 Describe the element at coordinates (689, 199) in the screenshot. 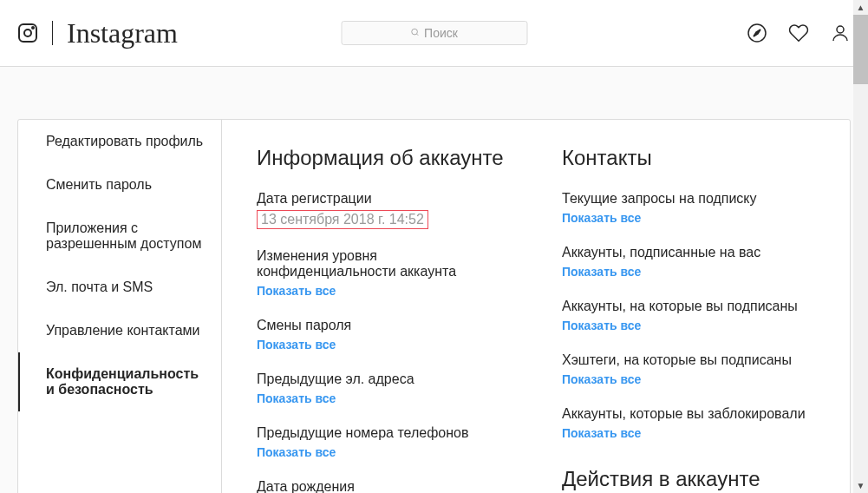

I see `follow-requests-label: Текущие запросы на подписку` at that location.